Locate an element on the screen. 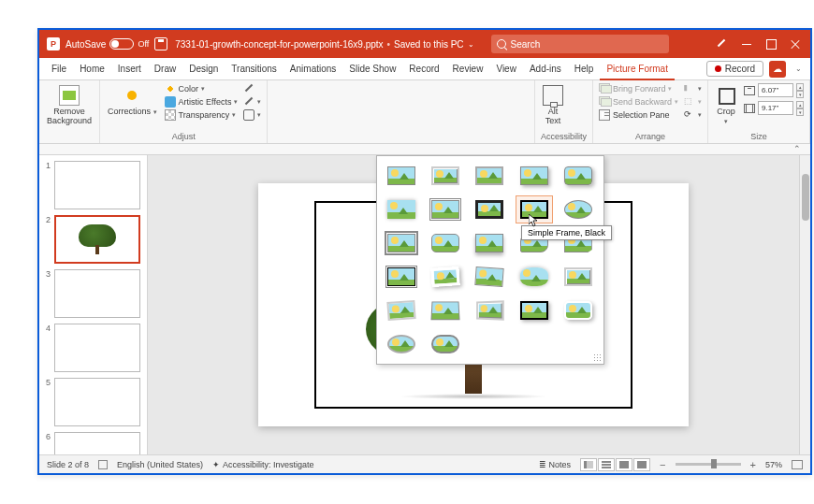  style-beveled-oval is located at coordinates (578, 209).